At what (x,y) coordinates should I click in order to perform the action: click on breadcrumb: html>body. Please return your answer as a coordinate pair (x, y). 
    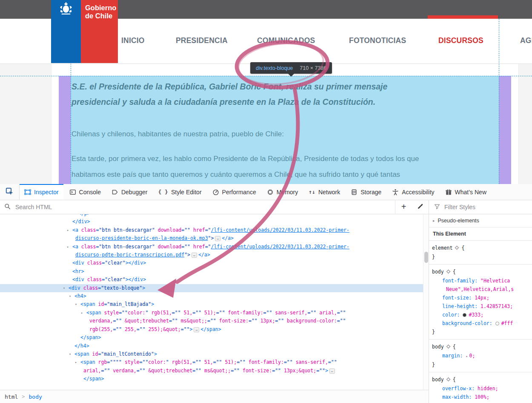
    Looking at the image, I should click on (215, 396).